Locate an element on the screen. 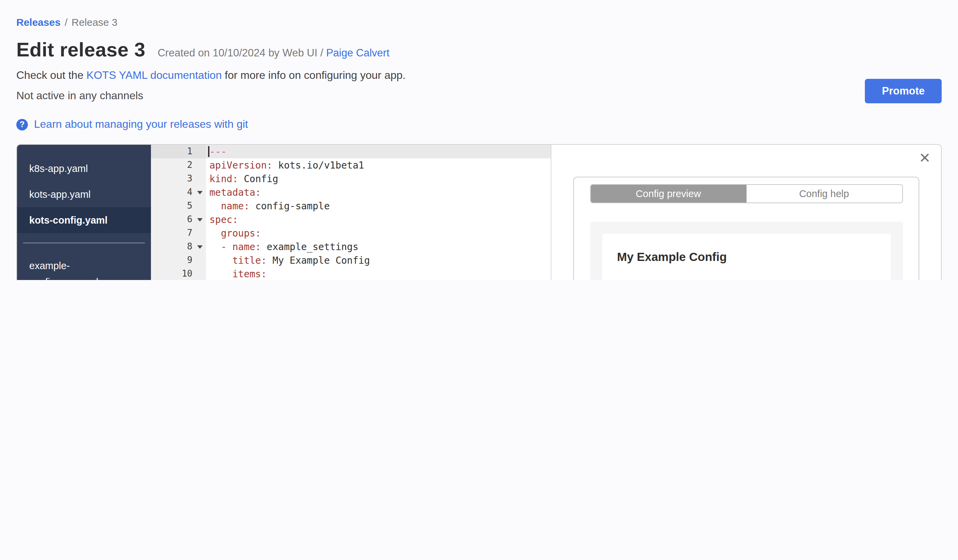 The image size is (958, 560). config-group-title: My Example Config is located at coordinates (746, 257).